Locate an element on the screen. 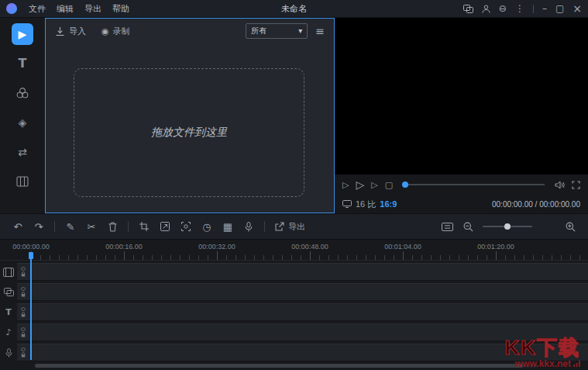 The image size is (588, 370). sidebar-item-transitions: ⇄ is located at coordinates (22, 152).